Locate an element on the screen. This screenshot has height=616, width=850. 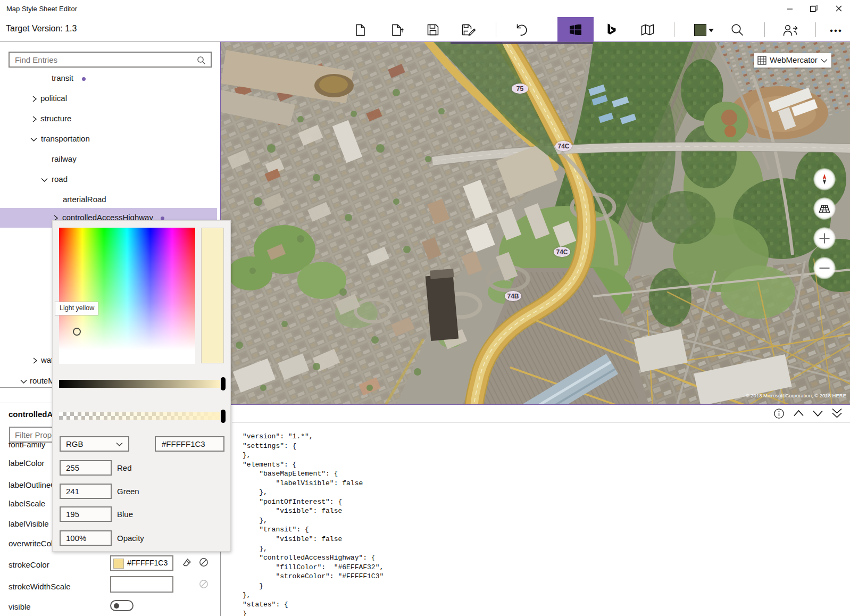
svg-text:© 2018 Microsoft Corporation,: © 2018 Microsoft Corporation, © 2018 HER… is located at coordinates (796, 396).